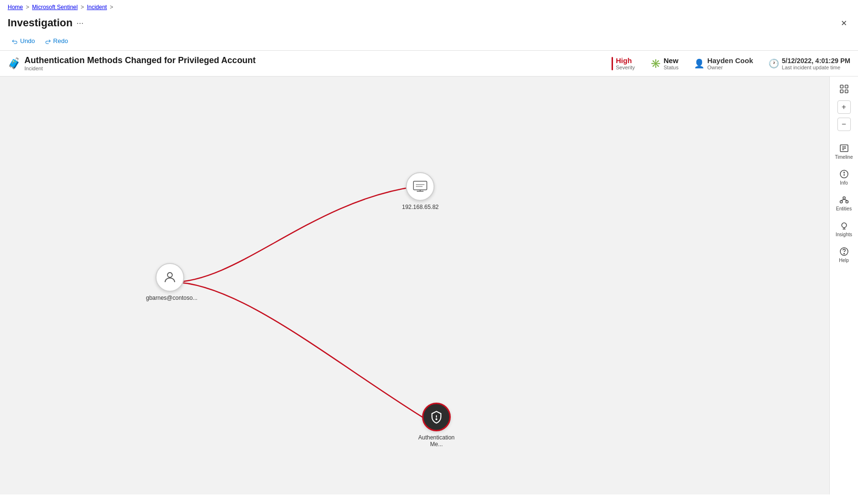  Describe the element at coordinates (80, 23) in the screenshot. I see `title-ellipsis-button: ···` at that location.